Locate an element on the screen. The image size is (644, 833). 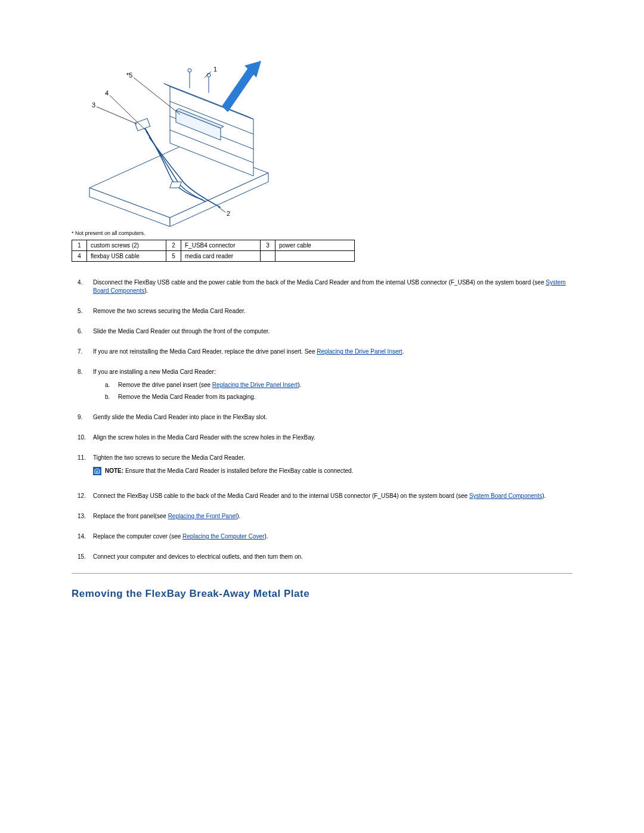
substeps: Remove the drive panel insert (see Repla… is located at coordinates (339, 391).